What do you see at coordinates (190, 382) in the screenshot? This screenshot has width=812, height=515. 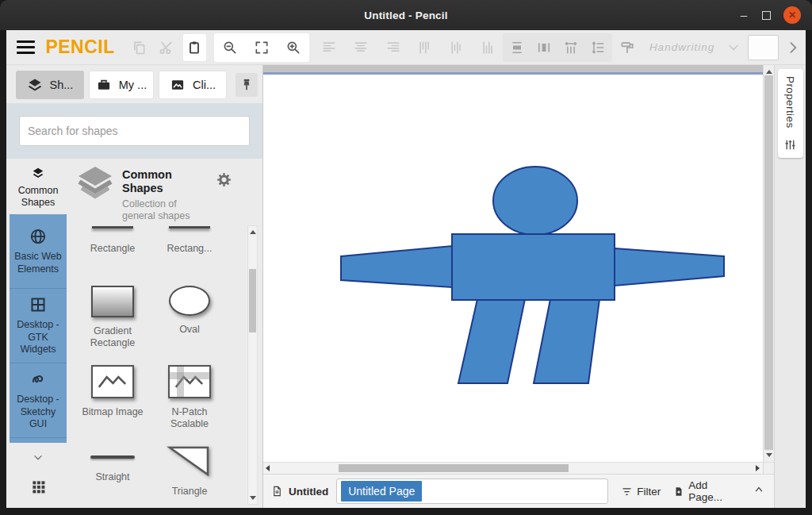 I see `npatch-preview` at bounding box center [190, 382].